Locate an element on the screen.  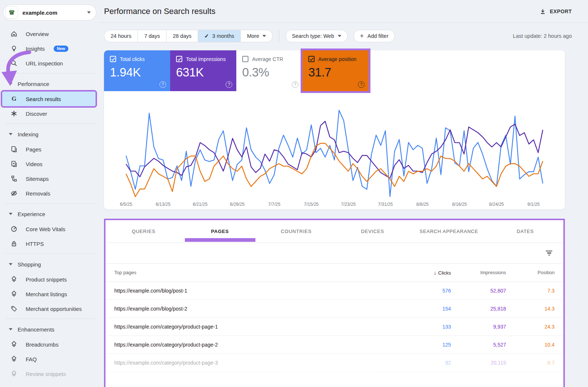
x-axis-tick-label: 9/1/25 is located at coordinates (534, 204).